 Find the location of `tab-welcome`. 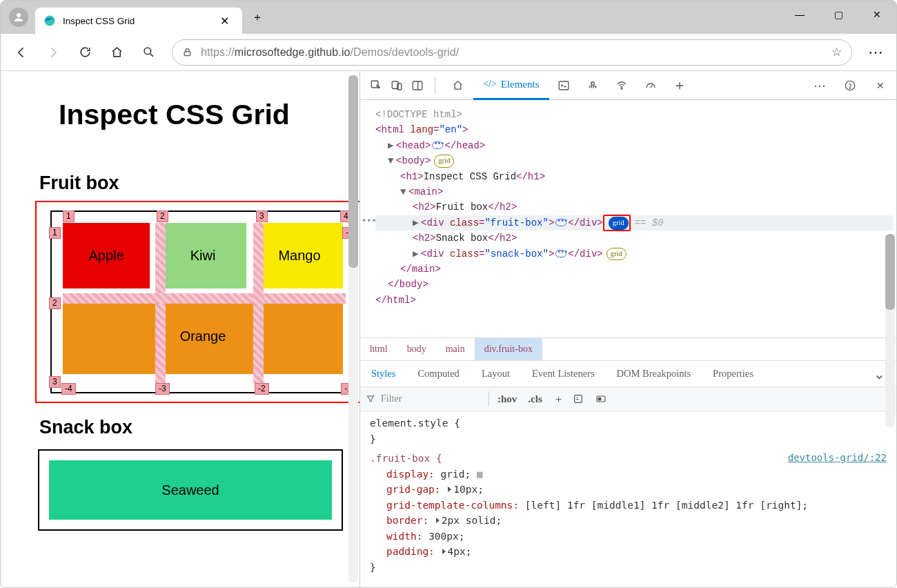

tab-welcome is located at coordinates (458, 86).